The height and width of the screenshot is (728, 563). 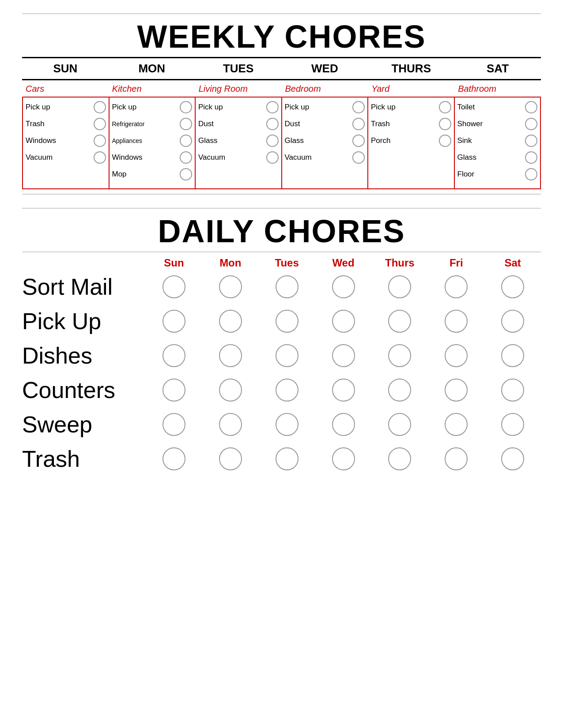 I want to click on chore-sweep: Sweep, so click(x=84, y=424).